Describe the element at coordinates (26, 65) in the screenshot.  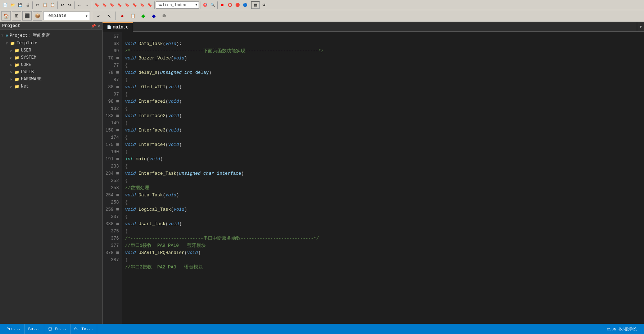
I see `tree-core-label: CORE` at that location.